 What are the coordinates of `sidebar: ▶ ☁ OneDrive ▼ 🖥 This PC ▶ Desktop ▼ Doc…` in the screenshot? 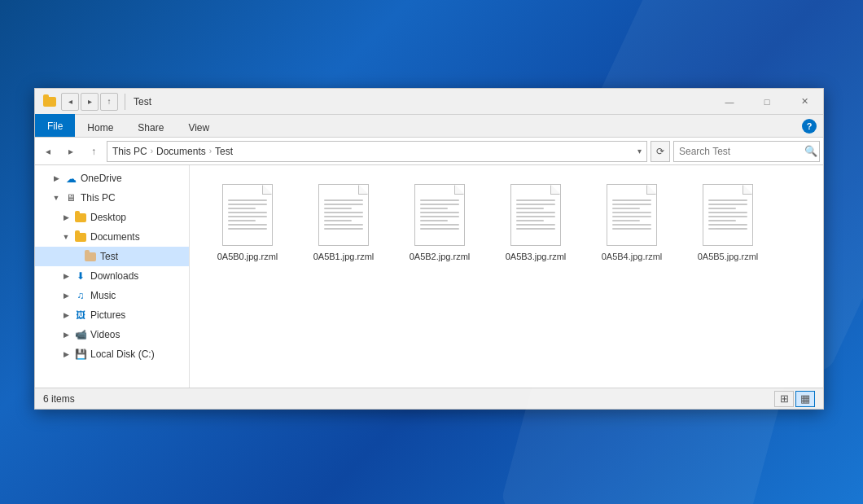 It's located at (112, 277).